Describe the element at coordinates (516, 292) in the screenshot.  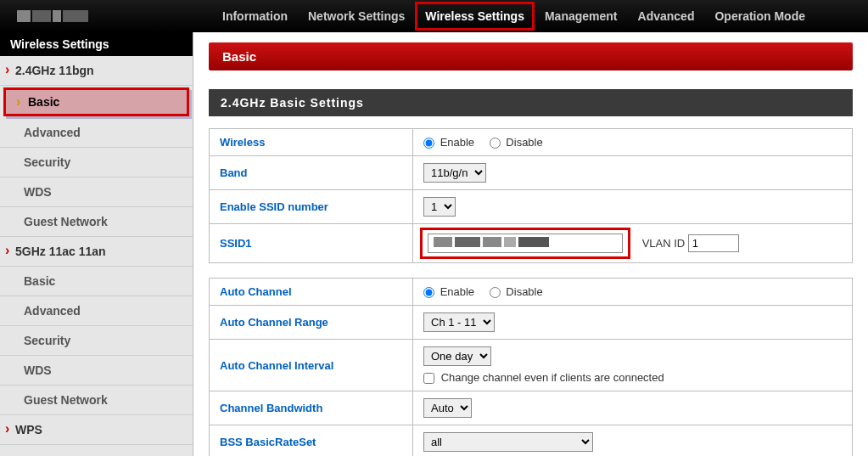
I see `autochannel-disable-option: Disable` at that location.